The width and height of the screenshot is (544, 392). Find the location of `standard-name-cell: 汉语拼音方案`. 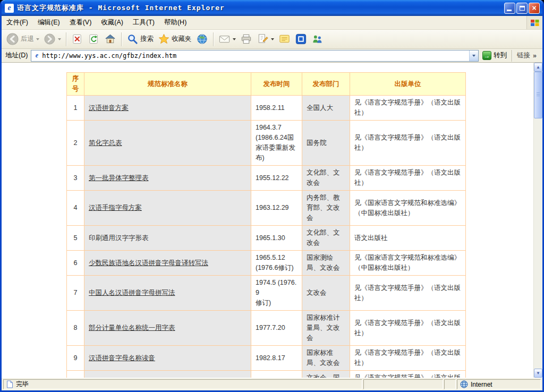

standard-name-cell: 汉语拼音方案 is located at coordinates (168, 108).